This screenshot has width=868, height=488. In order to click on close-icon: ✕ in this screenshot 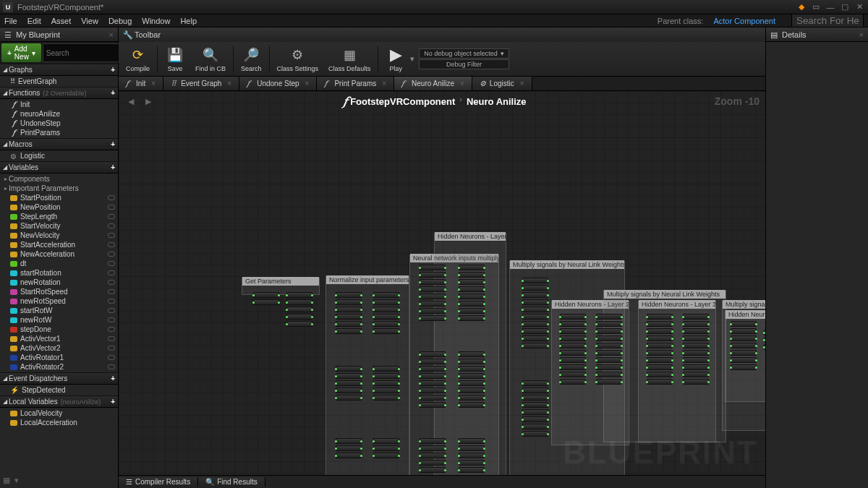, I will do `click(859, 7)`.